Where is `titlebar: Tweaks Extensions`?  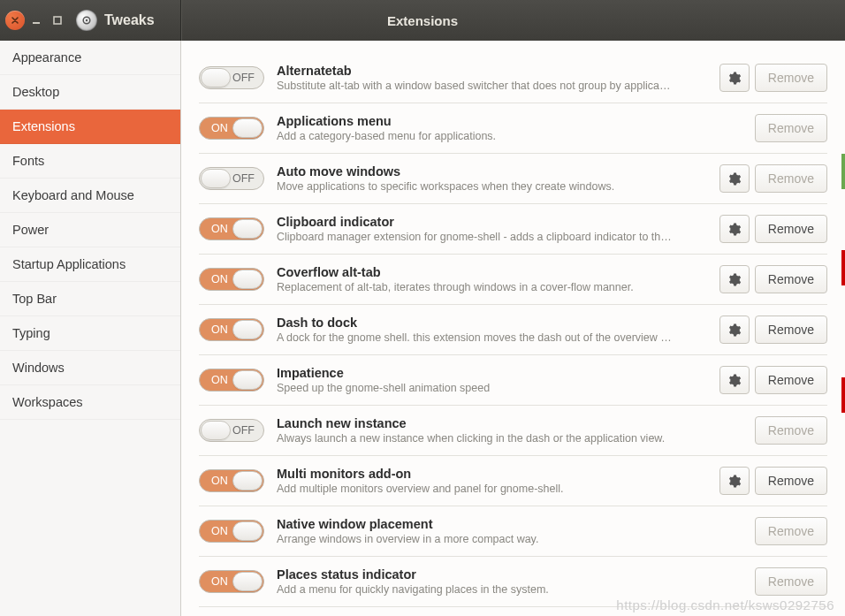
titlebar: Tweaks Extensions is located at coordinates (422, 20).